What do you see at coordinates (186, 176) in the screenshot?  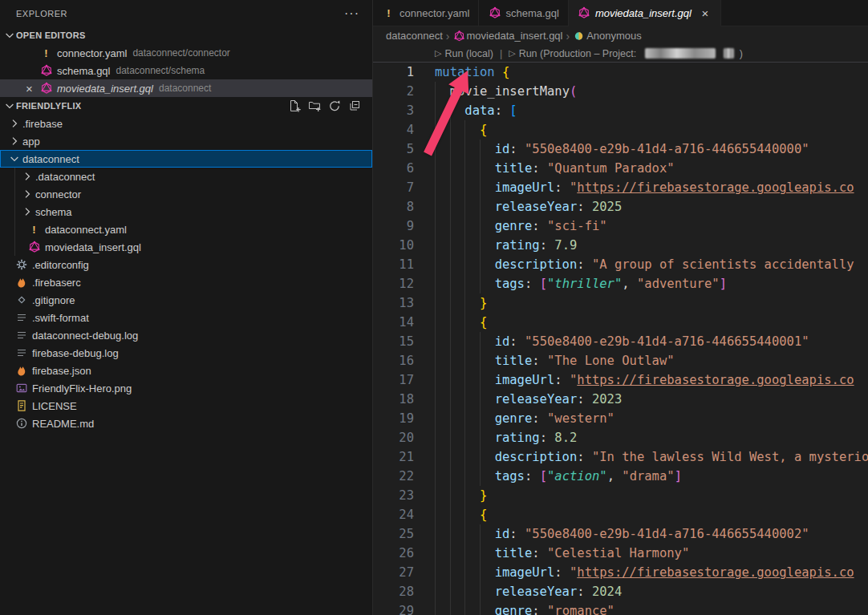 I see `folder-dataconnect: .dataconnect` at bounding box center [186, 176].